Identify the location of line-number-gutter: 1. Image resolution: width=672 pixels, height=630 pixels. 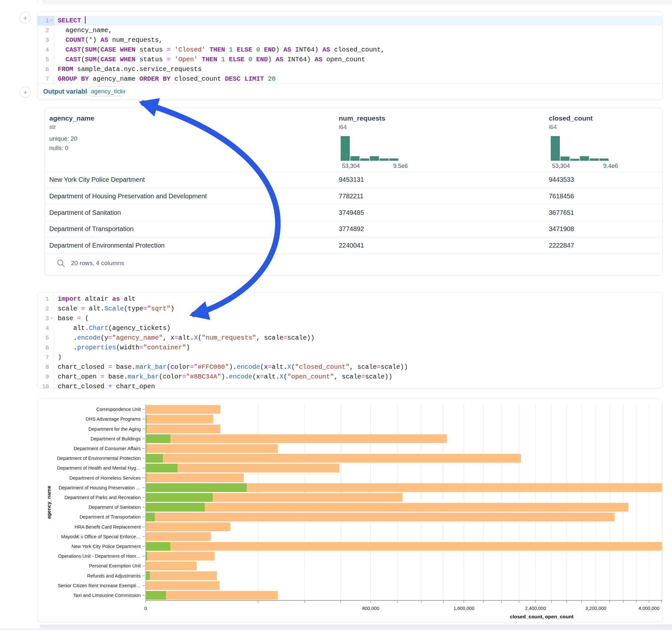
(46, 299).